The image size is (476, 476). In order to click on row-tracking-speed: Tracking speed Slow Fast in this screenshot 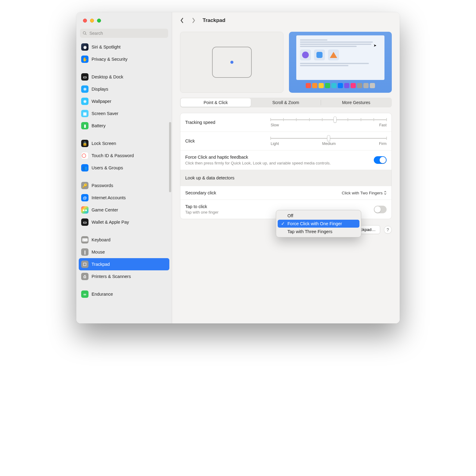, I will do `click(286, 123)`.